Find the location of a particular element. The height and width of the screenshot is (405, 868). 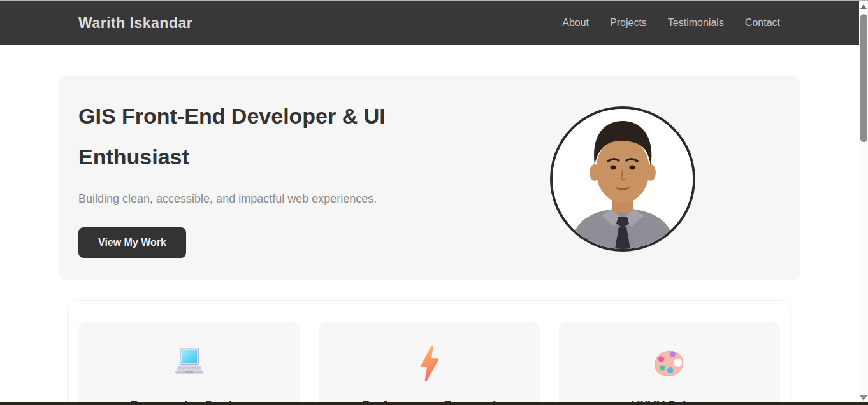

scrollbar-down-arrow-icon is located at coordinates (864, 398).